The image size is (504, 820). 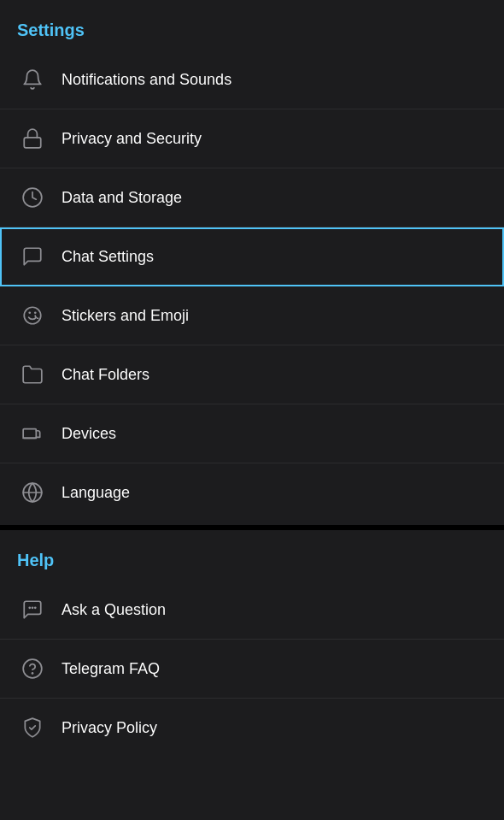 I want to click on menu-item-data: Data and Storage, so click(x=252, y=198).